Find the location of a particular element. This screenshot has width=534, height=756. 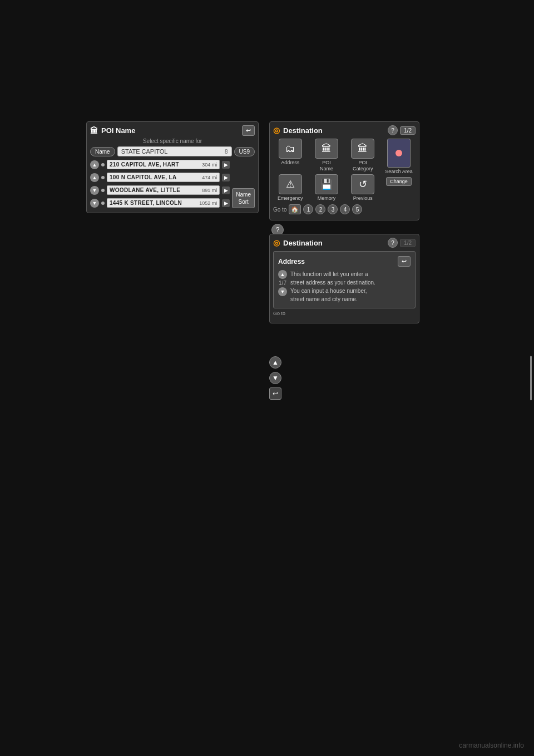

chevron-right-icon: ▶ is located at coordinates (226, 165).